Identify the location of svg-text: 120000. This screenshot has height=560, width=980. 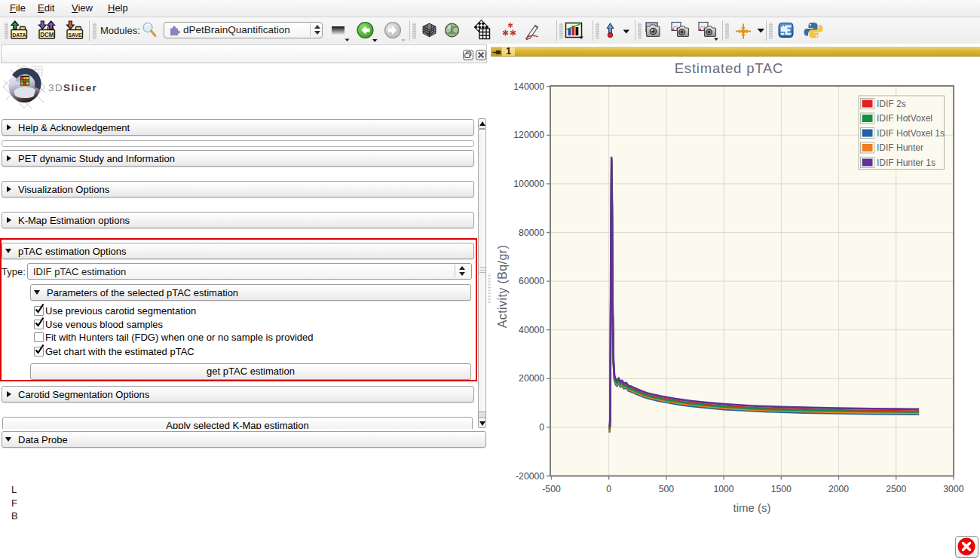
(529, 135).